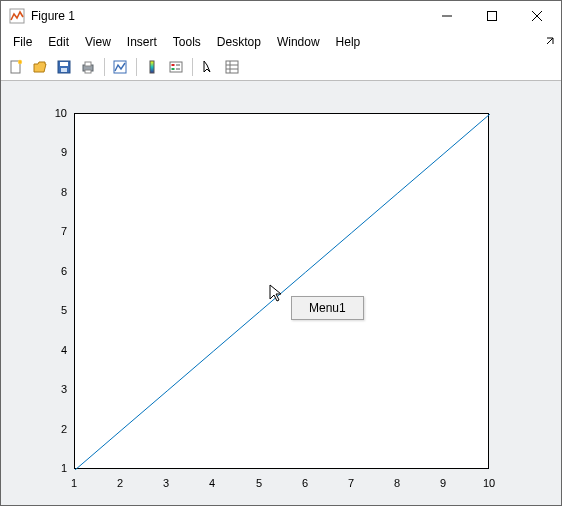 This screenshot has width=562, height=506. What do you see at coordinates (348, 42) in the screenshot?
I see `menu-help: Help` at bounding box center [348, 42].